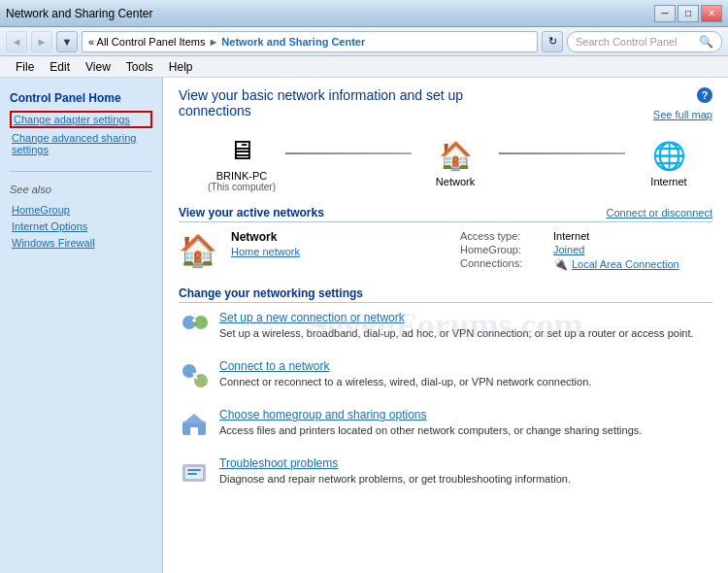  Describe the element at coordinates (198, 251) in the screenshot. I see `house-icon: 🏠` at that location.